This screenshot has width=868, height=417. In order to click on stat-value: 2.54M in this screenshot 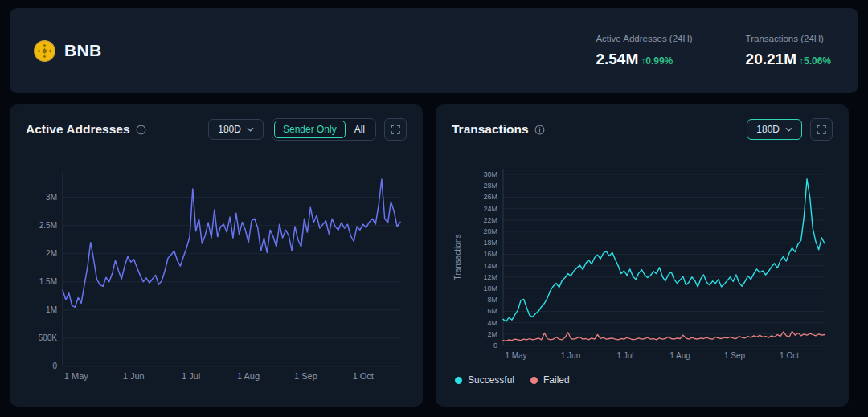, I will do `click(617, 59)`.